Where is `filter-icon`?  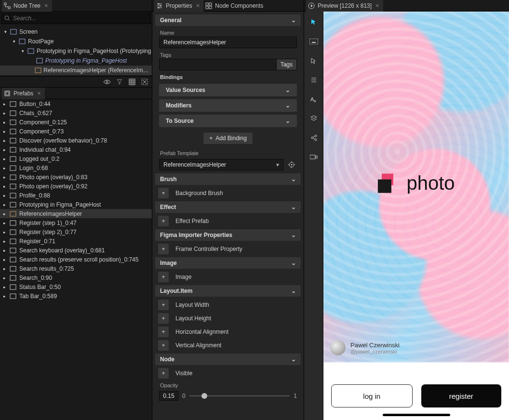
filter-icon is located at coordinates (120, 82).